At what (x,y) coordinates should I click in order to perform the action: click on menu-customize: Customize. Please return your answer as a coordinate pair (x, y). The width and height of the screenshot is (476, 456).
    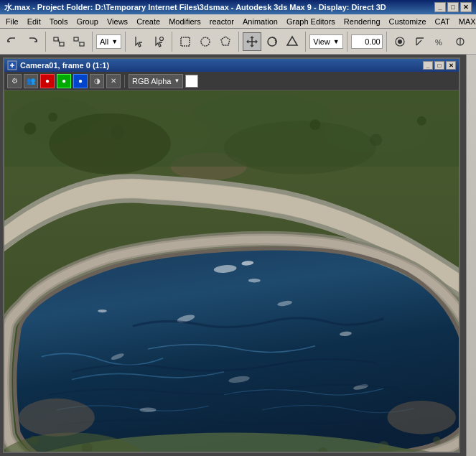
    Looking at the image, I should click on (408, 22).